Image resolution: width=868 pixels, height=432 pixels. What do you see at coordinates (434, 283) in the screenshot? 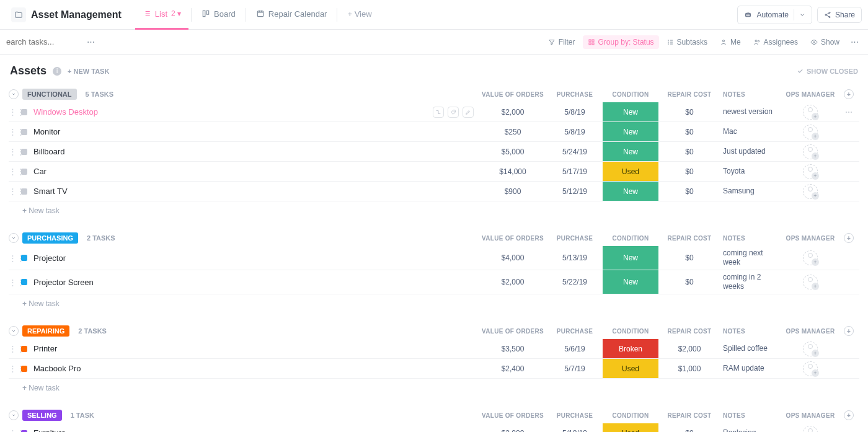
I see `task-row: ⋮⋮Projector Screen$2,0005/22/19New$0comi…` at bounding box center [434, 283].